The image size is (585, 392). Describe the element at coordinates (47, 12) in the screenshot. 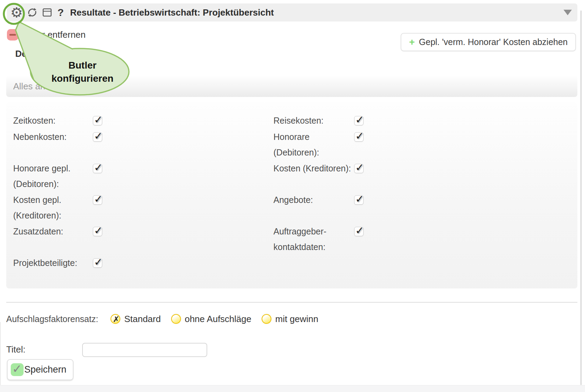

I see `window-icon` at that location.